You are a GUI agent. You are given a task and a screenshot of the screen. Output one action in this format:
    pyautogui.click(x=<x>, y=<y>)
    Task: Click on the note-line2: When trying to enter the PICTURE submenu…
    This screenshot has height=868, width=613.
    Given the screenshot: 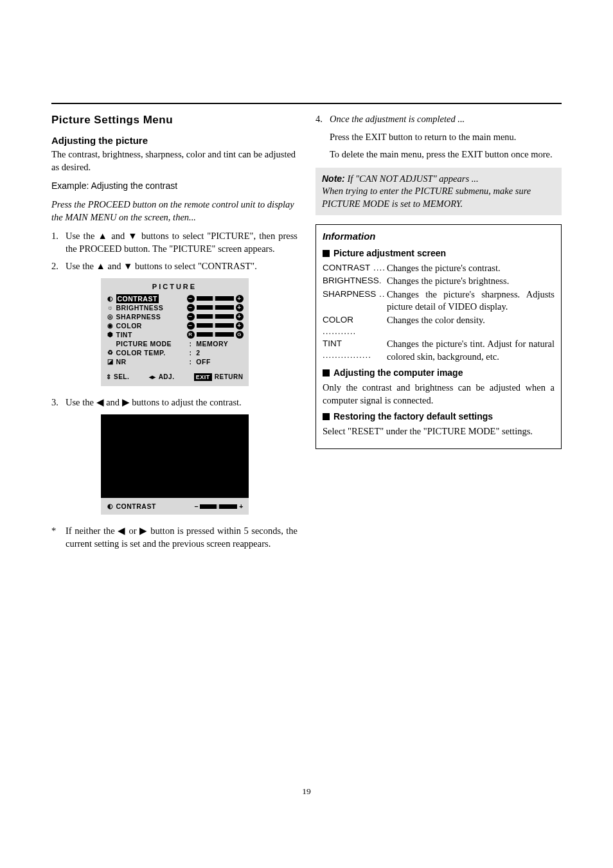 What is the action you would take?
    pyautogui.click(x=427, y=197)
    